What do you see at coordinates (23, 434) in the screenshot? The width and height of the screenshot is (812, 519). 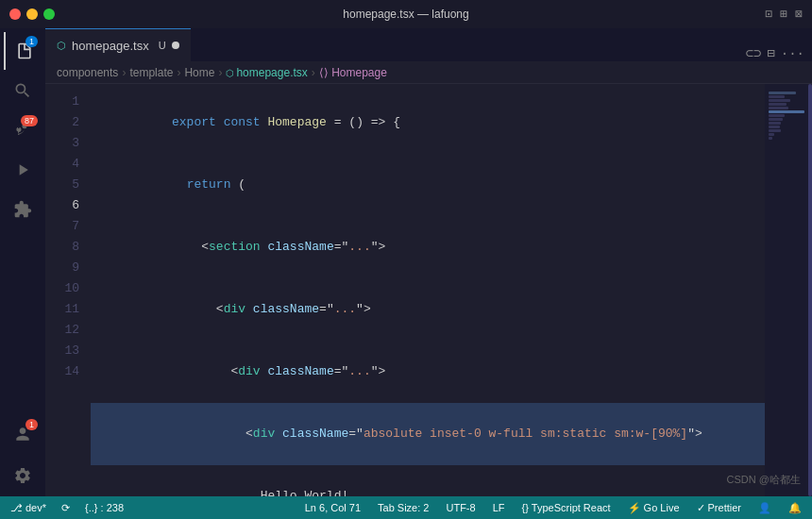 I see `activity-item-account: 1` at bounding box center [23, 434].